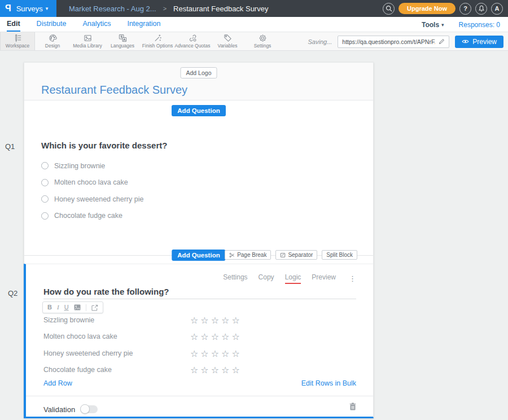 This screenshot has height=420, width=508. I want to click on trash-icon, so click(353, 406).